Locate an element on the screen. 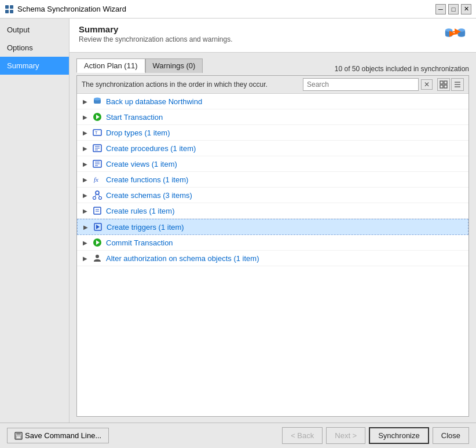  action-label-1: Back up database Northwind is located at coordinates (154, 102).